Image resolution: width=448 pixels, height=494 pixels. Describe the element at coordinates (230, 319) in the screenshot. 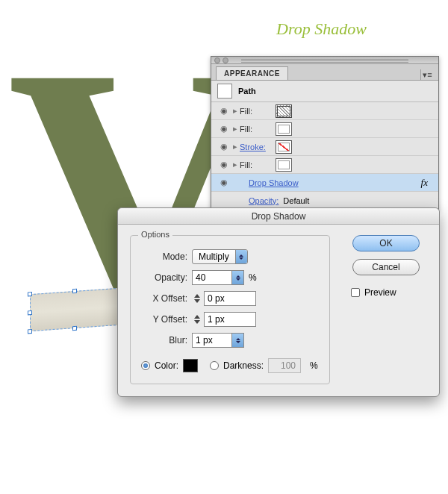

I see `yoffset-input: 1 px` at that location.